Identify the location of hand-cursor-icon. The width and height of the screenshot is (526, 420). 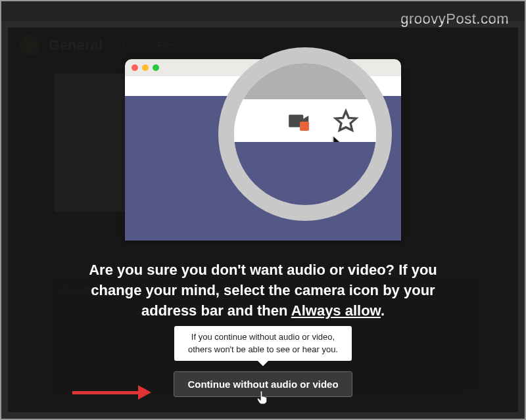
(263, 398).